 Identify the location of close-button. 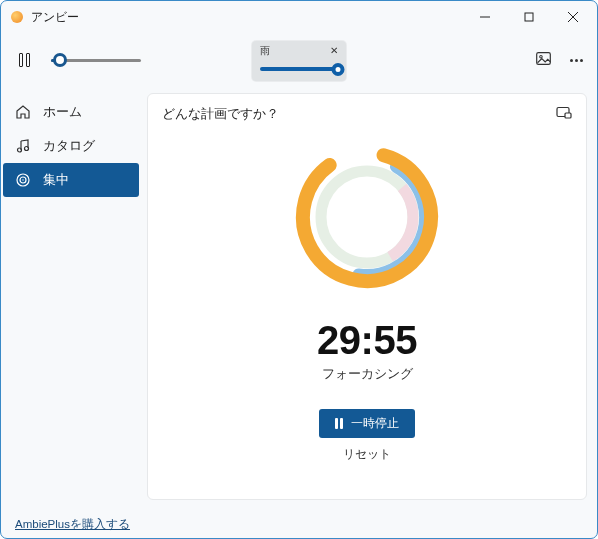
(573, 17).